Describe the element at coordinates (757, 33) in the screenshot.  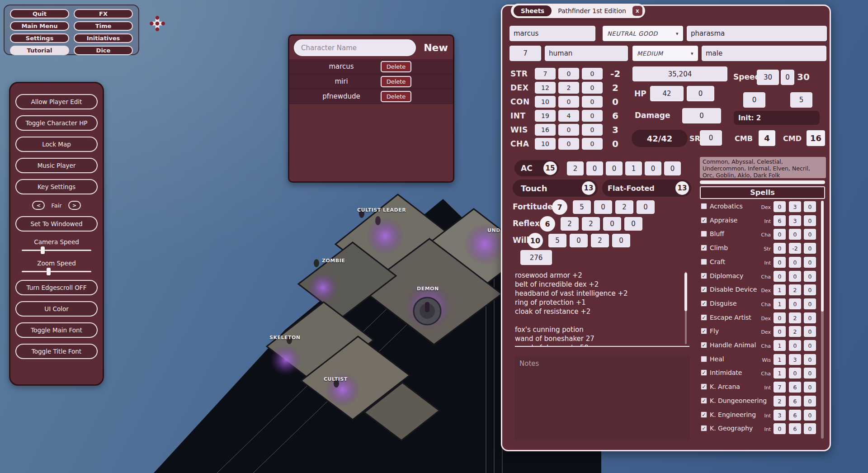
I see `deity-input` at that location.